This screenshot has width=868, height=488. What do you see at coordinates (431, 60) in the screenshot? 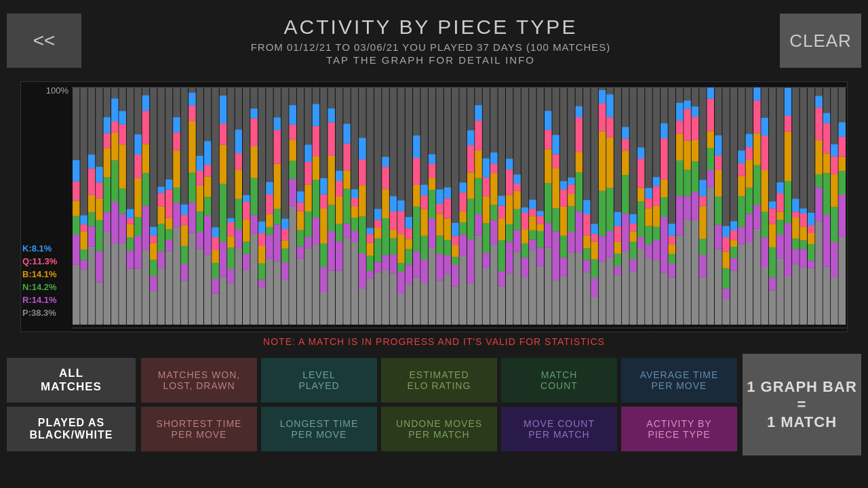
I see `header-tap-hint: TAP THE GRAPH FOR DETAIL INFO` at bounding box center [431, 60].